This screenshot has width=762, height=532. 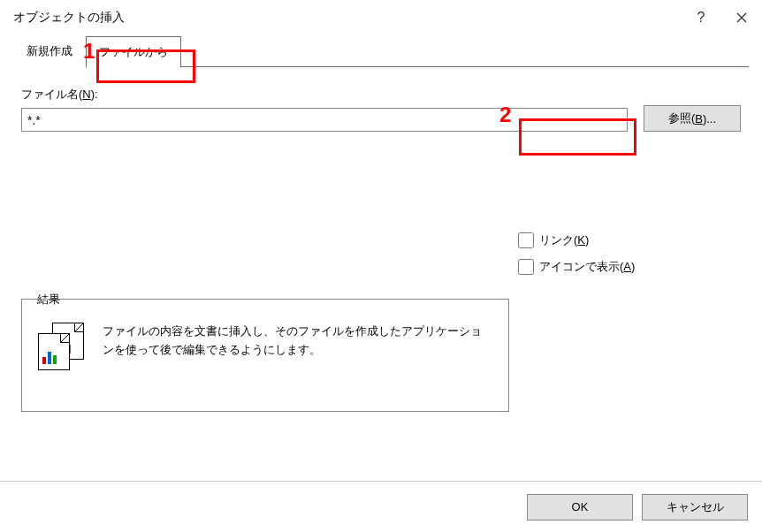 What do you see at coordinates (701, 18) in the screenshot?
I see `help-button: ?` at bounding box center [701, 18].